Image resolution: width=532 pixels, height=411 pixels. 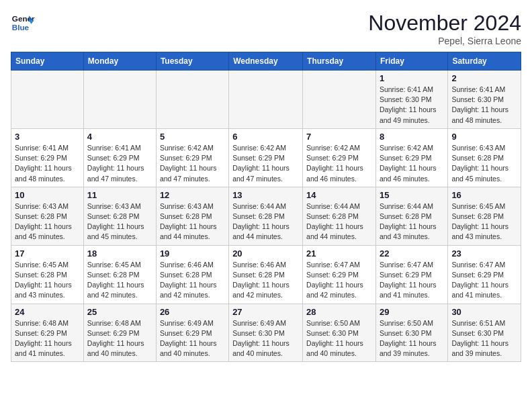 I want to click on calendar-header: SundayMondayTuesdayWednesdayThursdayFrid…, so click(x=266, y=62).